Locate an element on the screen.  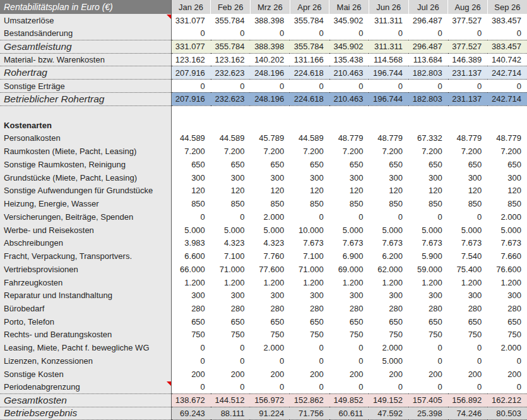
column-header-mai: Mai 26 is located at coordinates (350, 7).